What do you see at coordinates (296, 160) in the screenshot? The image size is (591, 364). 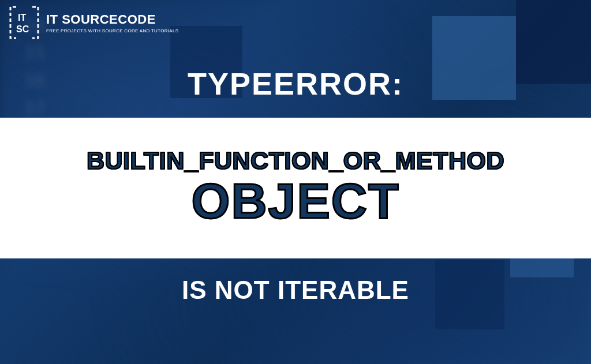 I see `band-line-1: BUILTIN_FUNCTION_OR_METHOD` at bounding box center [296, 160].